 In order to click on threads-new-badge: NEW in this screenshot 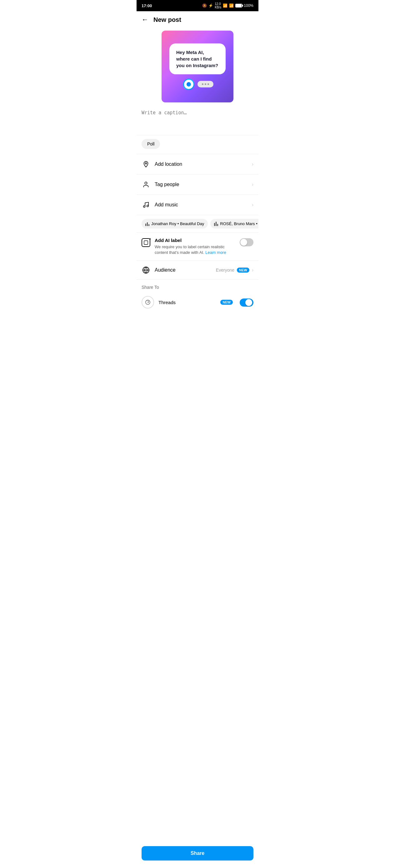, I will do `click(227, 302)`.